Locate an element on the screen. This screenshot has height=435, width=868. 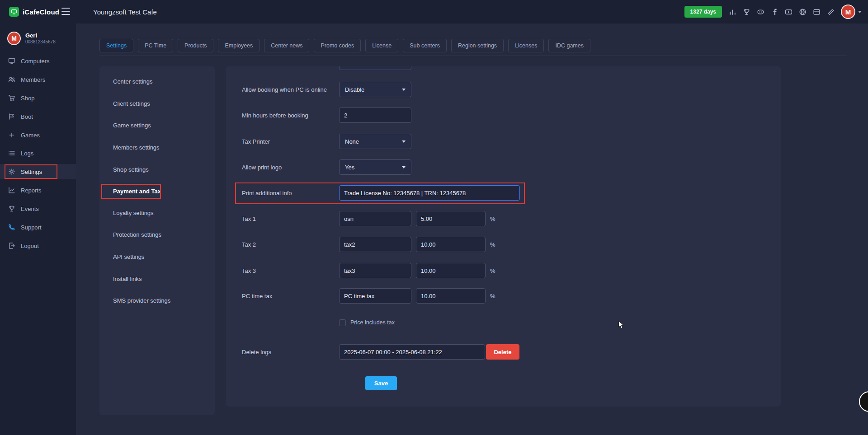
user-menu: M is located at coordinates (851, 12).